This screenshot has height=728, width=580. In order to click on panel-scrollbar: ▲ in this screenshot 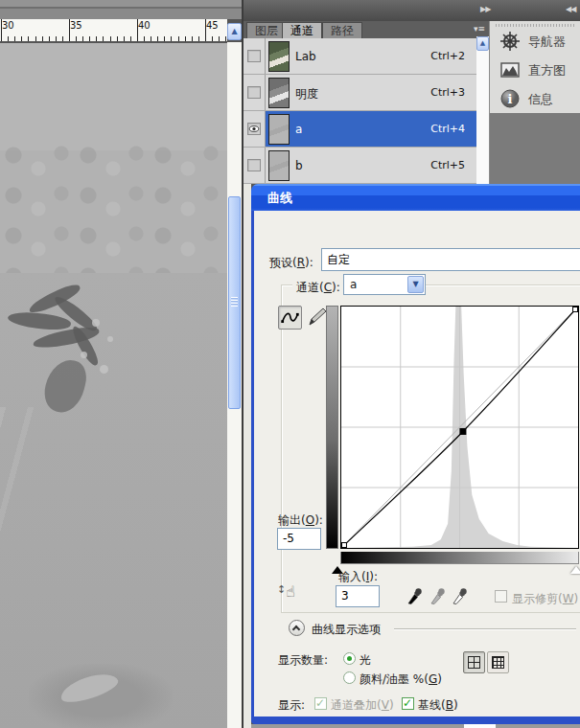, I will do `click(483, 110)`.